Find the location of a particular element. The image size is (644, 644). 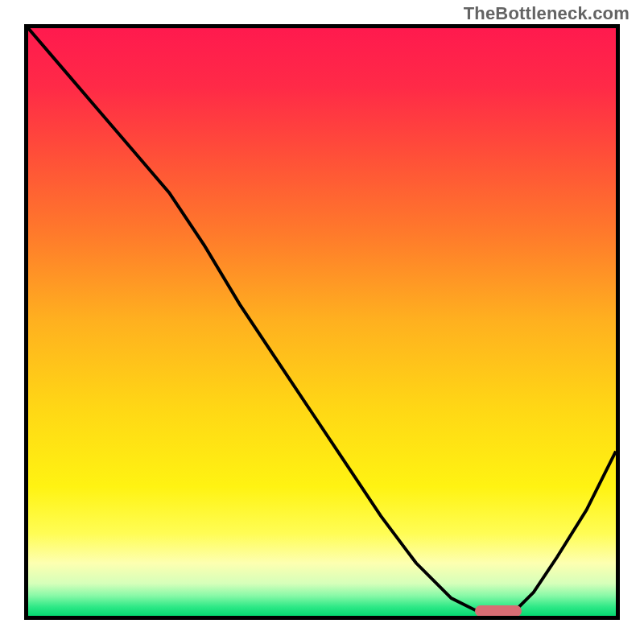

optimal-range-marker is located at coordinates (498, 611).